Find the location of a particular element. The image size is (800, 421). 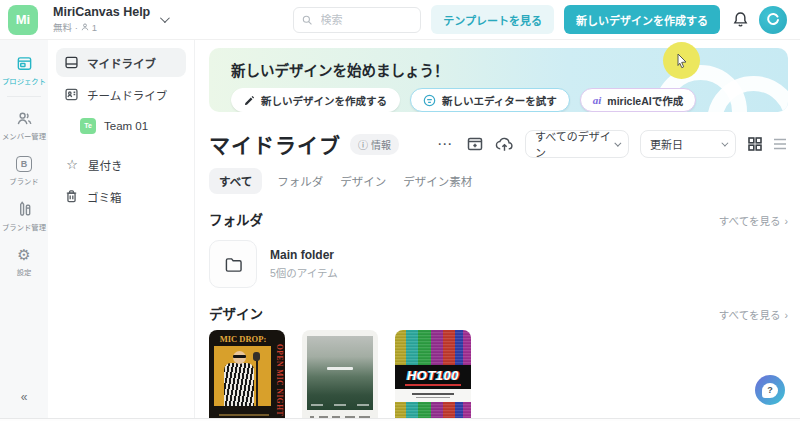

poster-12-thumbnail is located at coordinates (340, 376).